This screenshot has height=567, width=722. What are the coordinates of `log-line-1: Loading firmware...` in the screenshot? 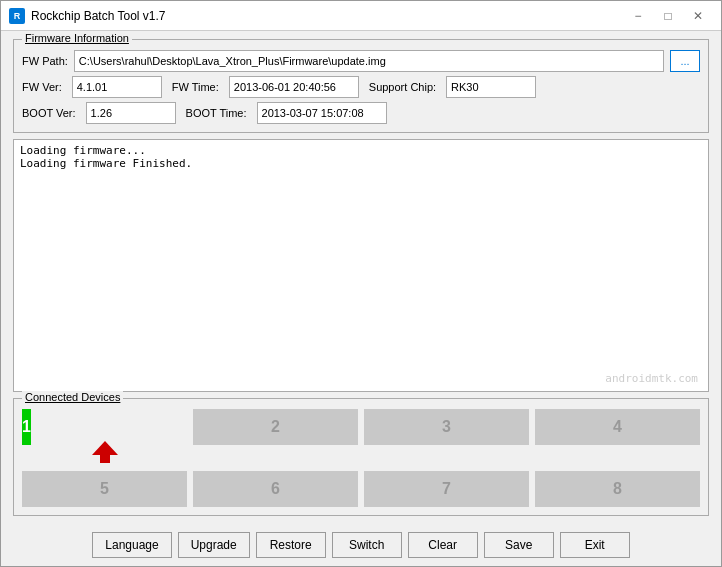 It's located at (361, 150).